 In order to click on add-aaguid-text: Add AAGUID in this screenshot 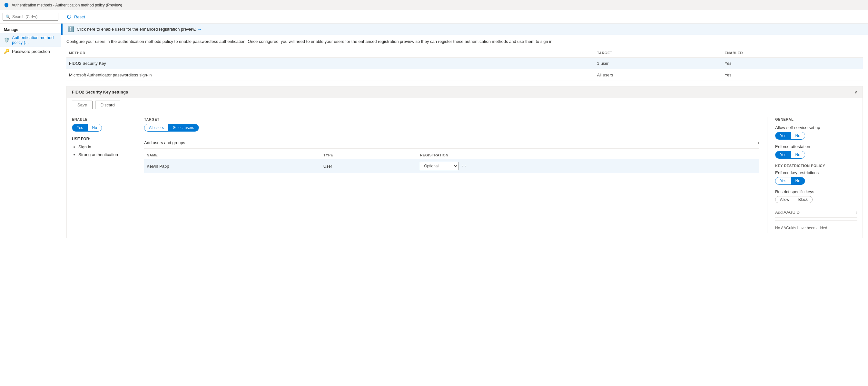, I will do `click(787, 212)`.